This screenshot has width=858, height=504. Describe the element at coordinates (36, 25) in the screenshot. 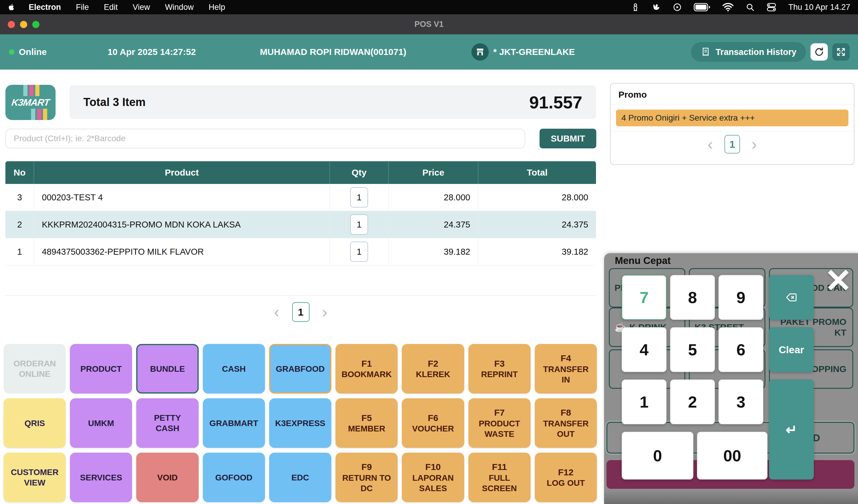

I see `zoom-window-button` at that location.